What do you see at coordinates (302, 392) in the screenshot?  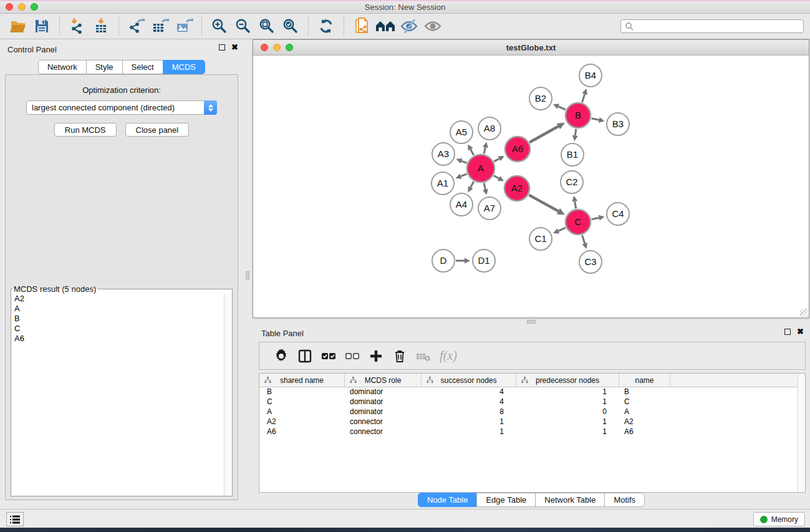 I see `cell-shared-name: B` at bounding box center [302, 392].